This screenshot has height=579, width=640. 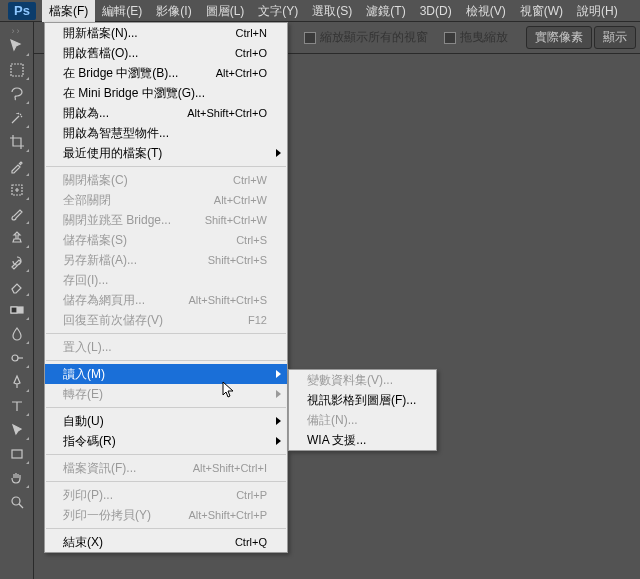 I want to click on gradient-tool, so click(x=17, y=310).